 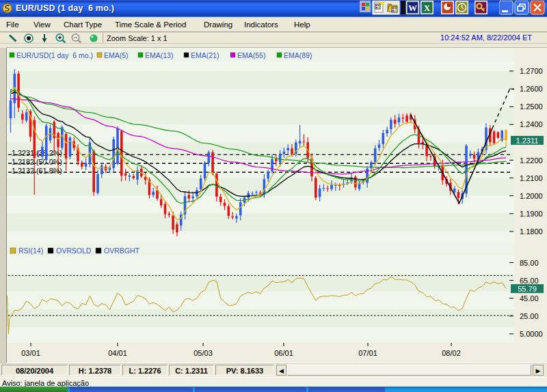 What do you see at coordinates (531, 160) in the screenshot?
I see `svg-text: 1.2200` at bounding box center [531, 160].